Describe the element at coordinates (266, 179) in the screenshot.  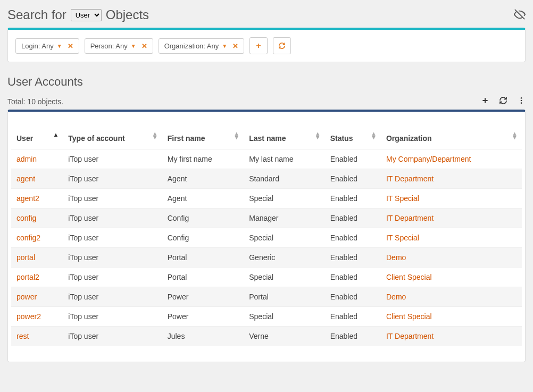
I see `table-row: agentiTop userAgentStandardEnabledIT Dep…` at that location.